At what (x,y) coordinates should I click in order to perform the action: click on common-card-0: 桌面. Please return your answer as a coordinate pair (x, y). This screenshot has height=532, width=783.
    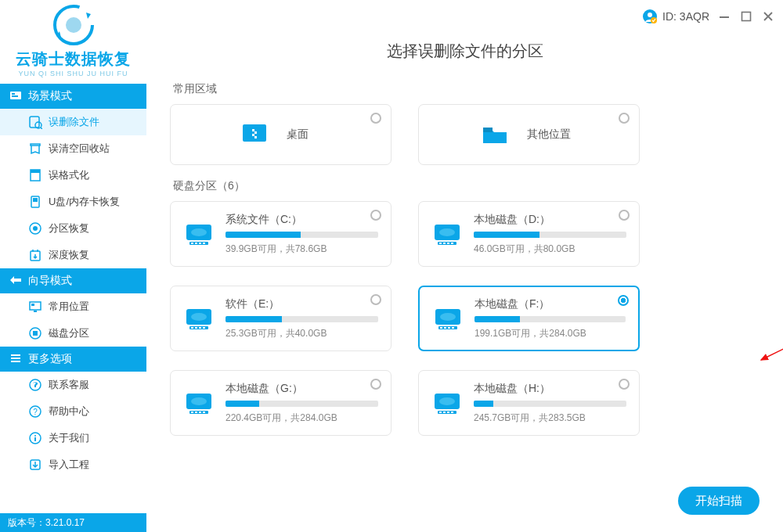
    Looking at the image, I should click on (280, 135).